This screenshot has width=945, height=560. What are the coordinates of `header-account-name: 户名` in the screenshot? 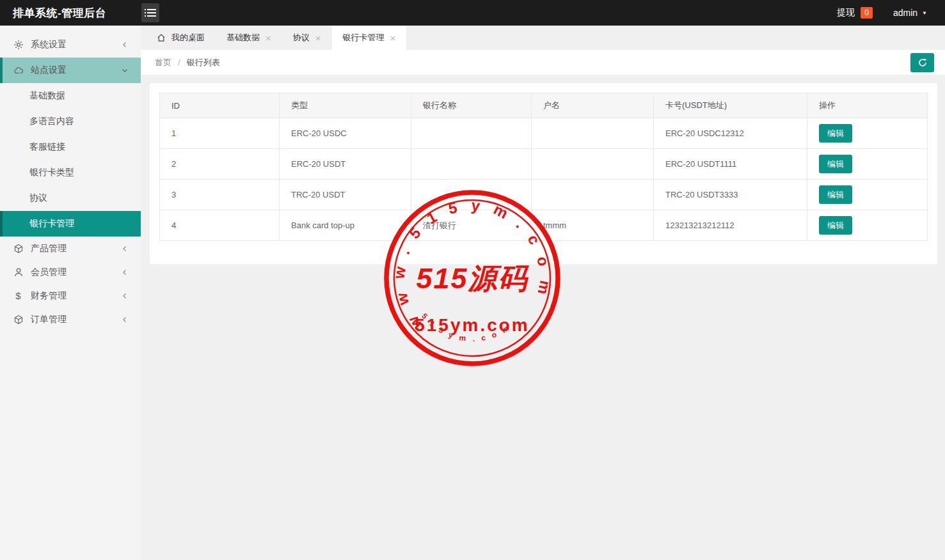 It's located at (592, 106).